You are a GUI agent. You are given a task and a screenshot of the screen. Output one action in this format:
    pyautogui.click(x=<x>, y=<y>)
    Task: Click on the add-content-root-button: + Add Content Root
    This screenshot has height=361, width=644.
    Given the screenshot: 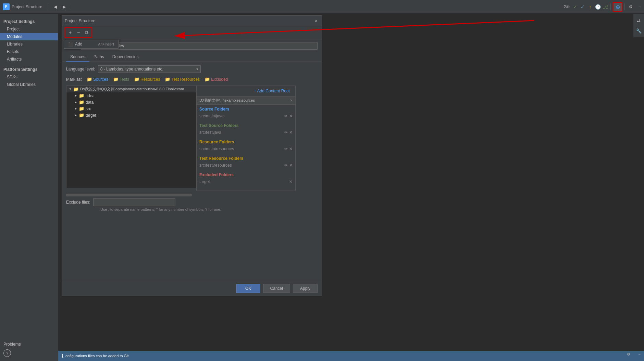 What is the action you would take?
    pyautogui.click(x=272, y=91)
    